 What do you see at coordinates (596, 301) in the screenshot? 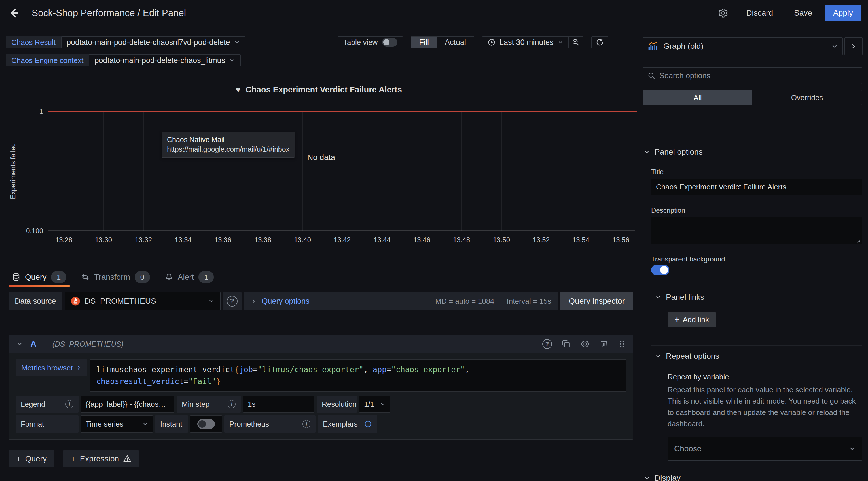
I see `query-inspector-button: Query inspector` at bounding box center [596, 301].